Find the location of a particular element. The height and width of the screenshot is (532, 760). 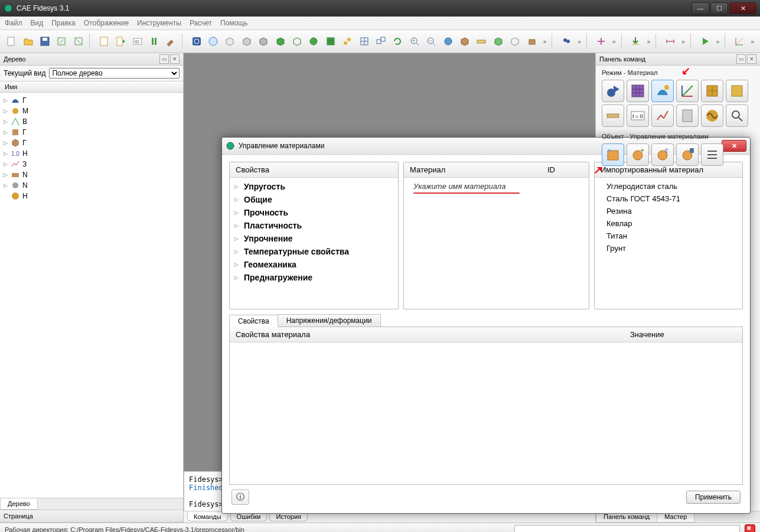

mode-graph-button is located at coordinates (663, 116).